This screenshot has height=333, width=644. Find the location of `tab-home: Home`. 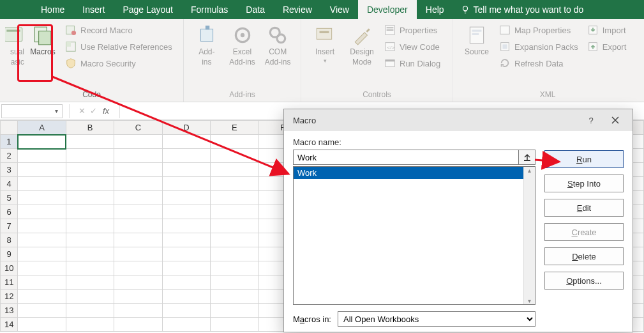

tab-home: Home is located at coordinates (52, 10).